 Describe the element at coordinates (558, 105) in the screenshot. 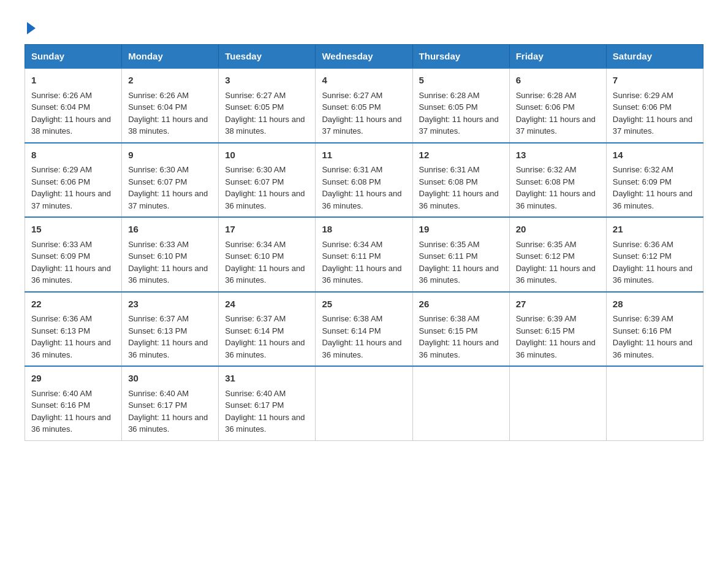

I see `calendar-cell: 6 Sunrise: 6:28 AM Sunset: 6:06 PM Dayli…` at that location.